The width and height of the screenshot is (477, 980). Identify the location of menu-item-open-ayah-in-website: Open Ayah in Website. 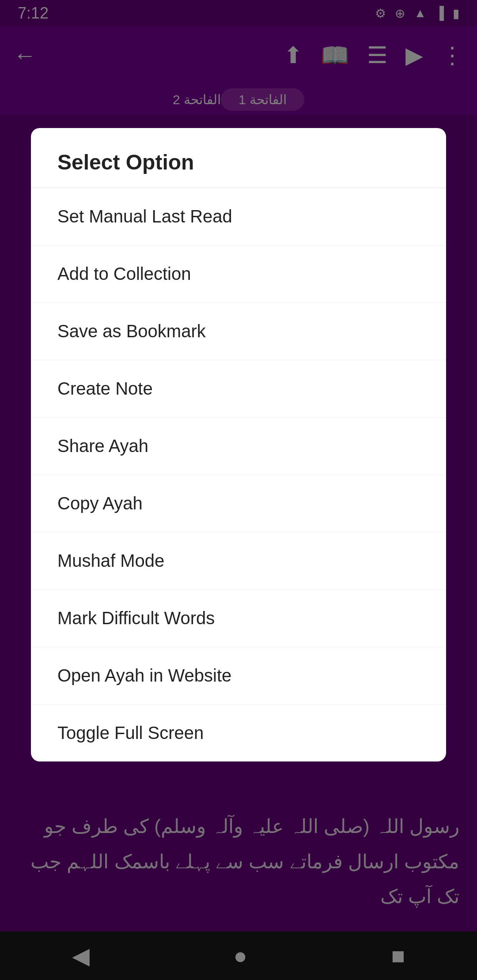
(238, 676).